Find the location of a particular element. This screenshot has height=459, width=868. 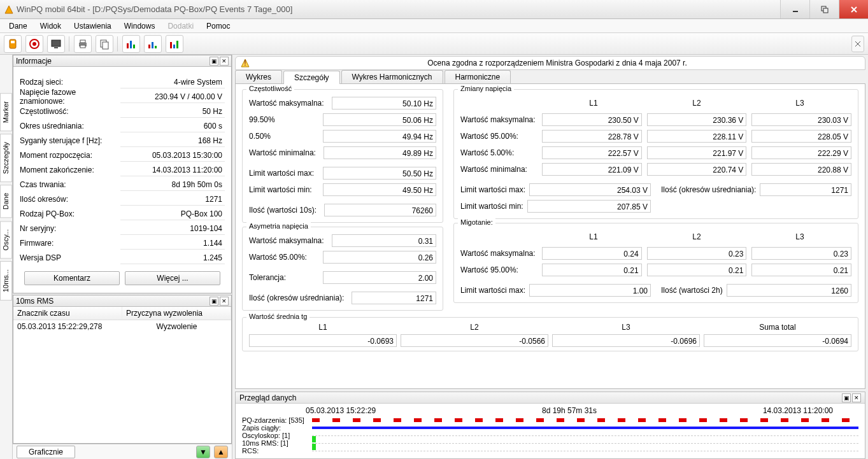

limit-max-value: 254.03 V is located at coordinates (590, 190).